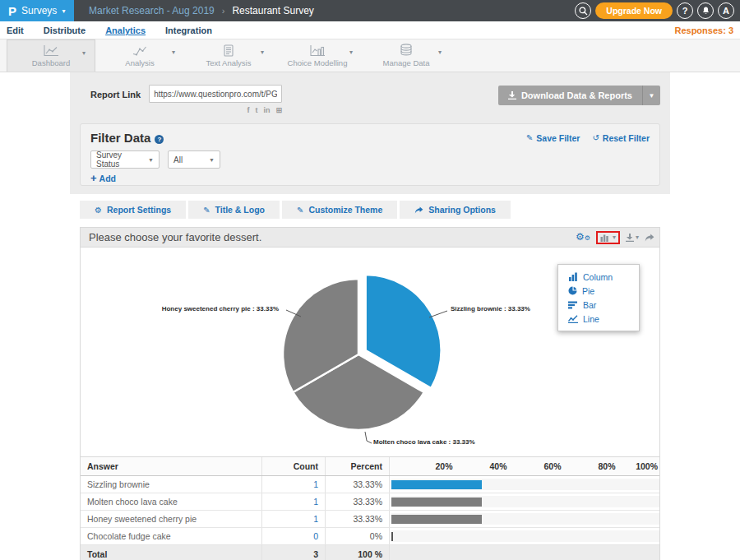 The height and width of the screenshot is (560, 740). What do you see at coordinates (456, 210) in the screenshot?
I see `tab-sharing-options: Sharing Options` at bounding box center [456, 210].